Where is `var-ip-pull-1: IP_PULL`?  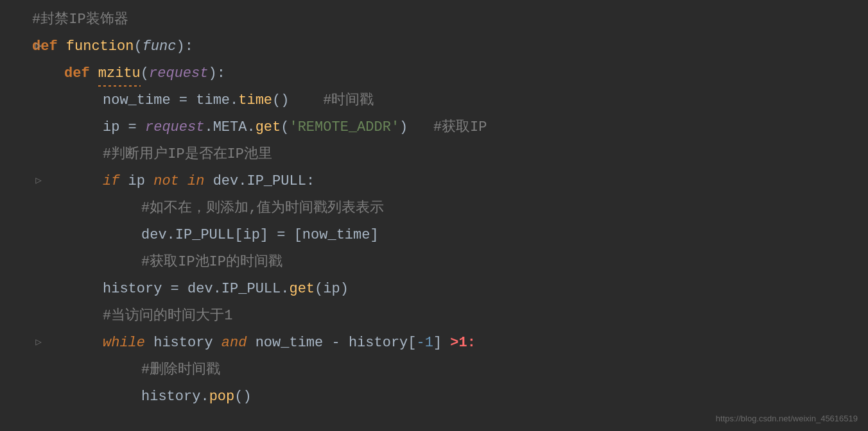 var-ip-pull-1: IP_PULL is located at coordinates (276, 181).